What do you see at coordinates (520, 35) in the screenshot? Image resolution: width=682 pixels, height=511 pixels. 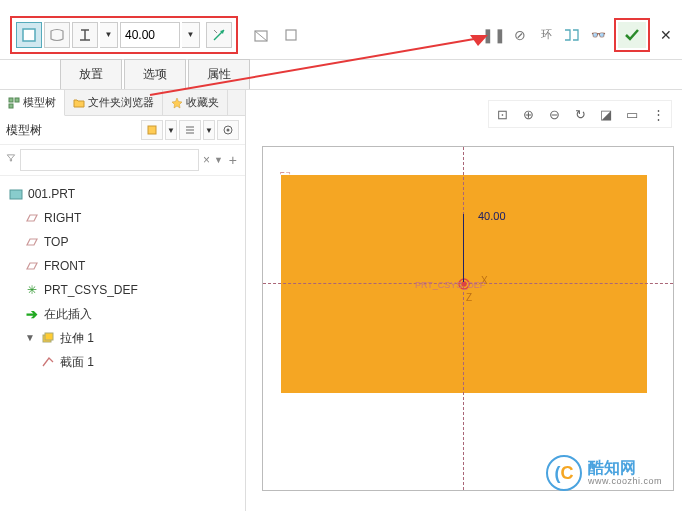 I see `no-preview-icon: ⊘` at bounding box center [520, 35].